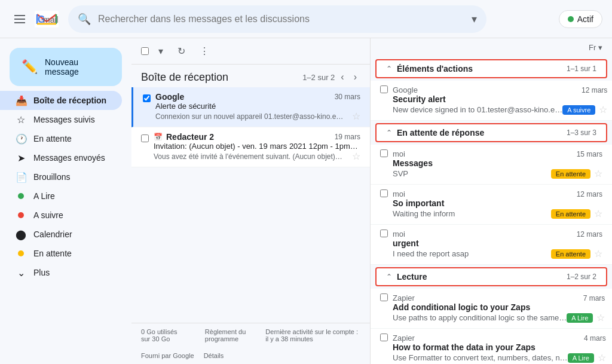  I want to click on collapse-actions-icon: ⌃, so click(389, 69).